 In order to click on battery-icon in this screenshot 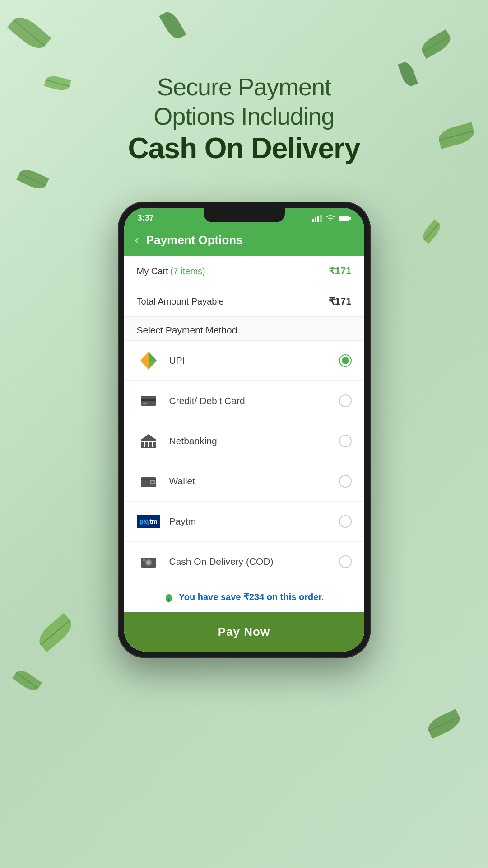, I will do `click(345, 218)`.